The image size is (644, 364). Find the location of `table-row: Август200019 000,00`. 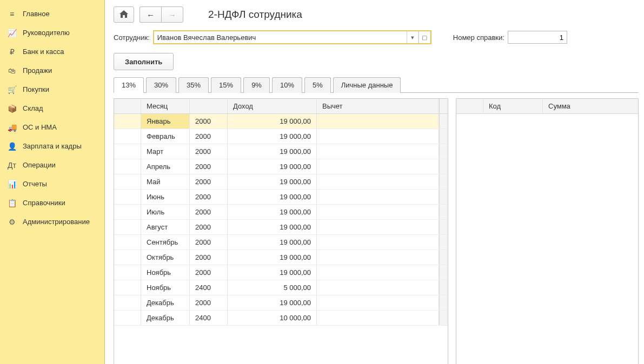

table-row: Август200019 000,00 is located at coordinates (281, 227).